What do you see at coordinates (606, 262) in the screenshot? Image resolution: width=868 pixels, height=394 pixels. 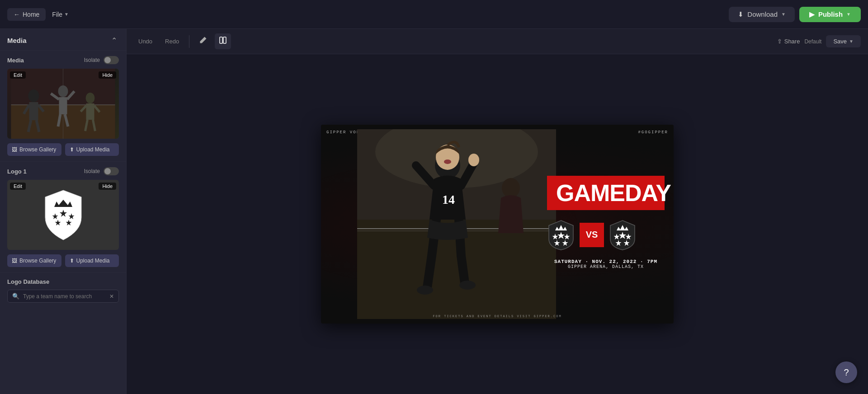 I see `event-date-text: SATURDAY · NOV. 22, 2022 · 7PM` at bounding box center [606, 262].